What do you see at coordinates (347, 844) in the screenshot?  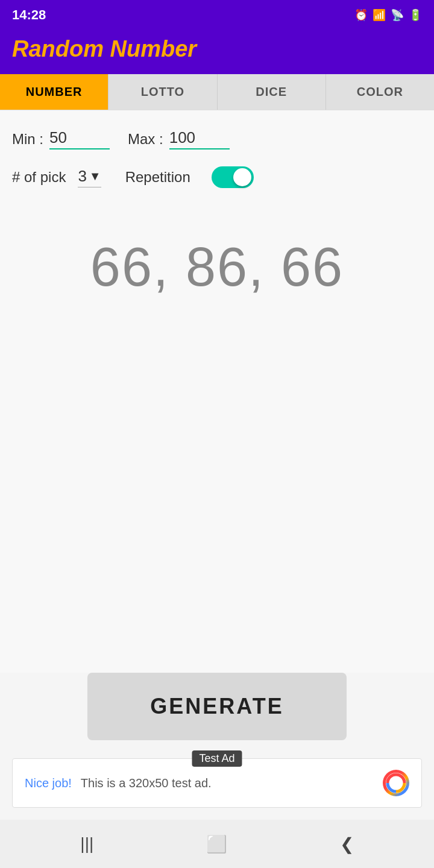 I see `back-nav-button: ❮` at bounding box center [347, 844].